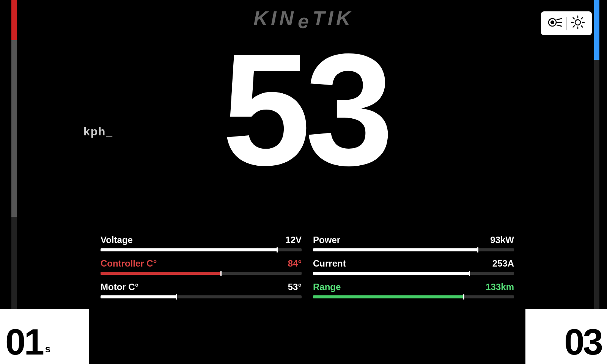 The height and width of the screenshot is (364, 607). What do you see at coordinates (305, 20) in the screenshot?
I see `svg-text: e` at bounding box center [305, 20].